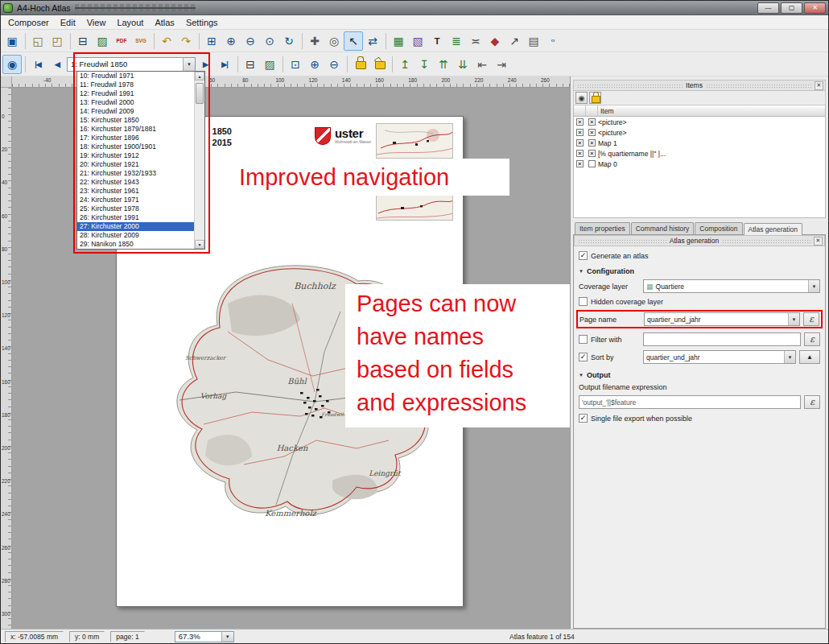 The image size is (829, 644). Describe the element at coordinates (135, 121) in the screenshot. I see `dropdown-item: 15: Kirchuster 1850` at that location.